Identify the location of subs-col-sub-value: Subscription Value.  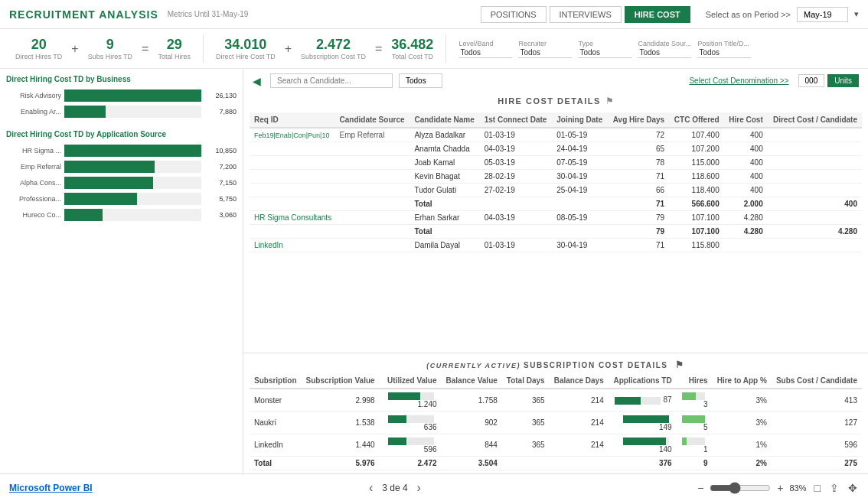
(341, 381).